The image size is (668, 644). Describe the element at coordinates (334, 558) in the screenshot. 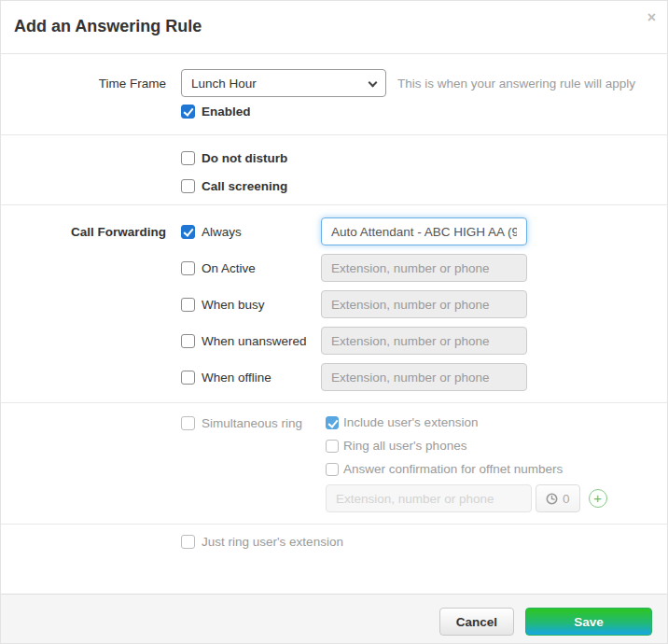

I see `just-ring-section: Just ring user's extension` at that location.